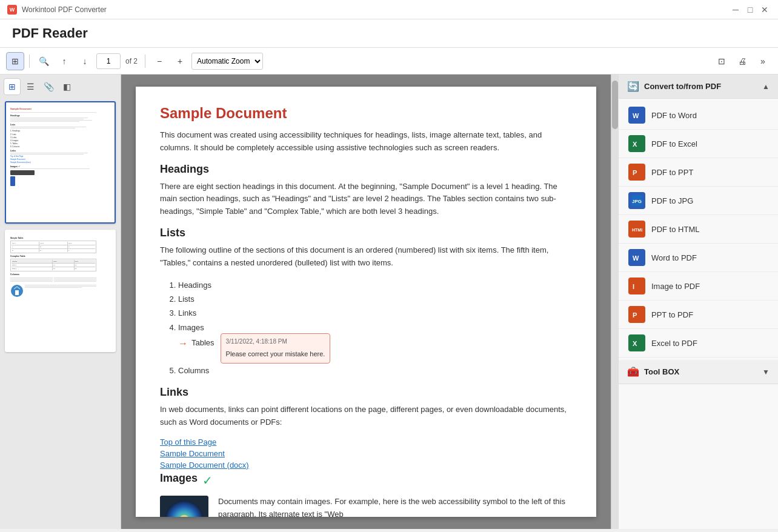 Image resolution: width=778 pixels, height=532 pixels. Describe the element at coordinates (53, 162) in the screenshot. I see `thumb-img-1: Sample Document Headings Lists 1. Headin…` at that location.